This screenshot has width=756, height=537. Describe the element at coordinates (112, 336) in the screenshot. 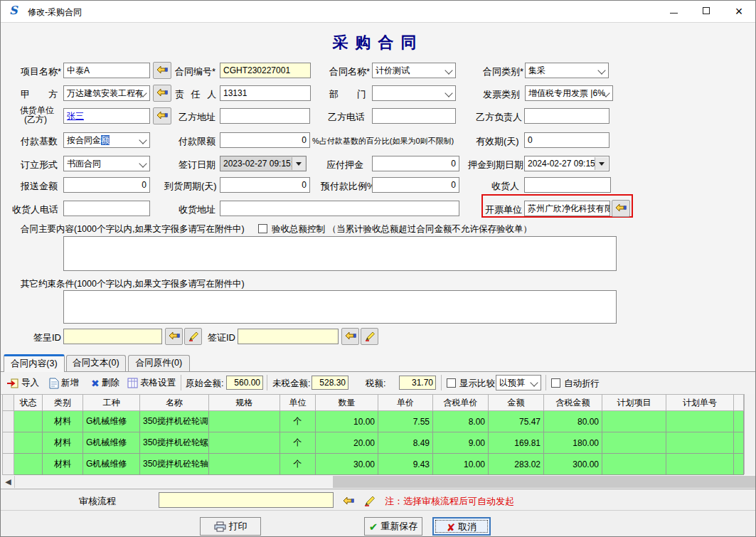

I see `sign-id-input` at that location.